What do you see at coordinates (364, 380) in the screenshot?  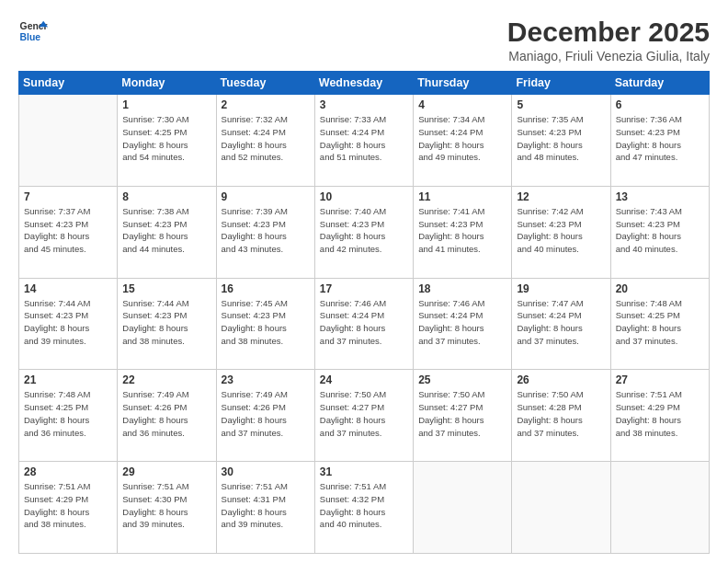 I see `day-number: 24` at bounding box center [364, 380].